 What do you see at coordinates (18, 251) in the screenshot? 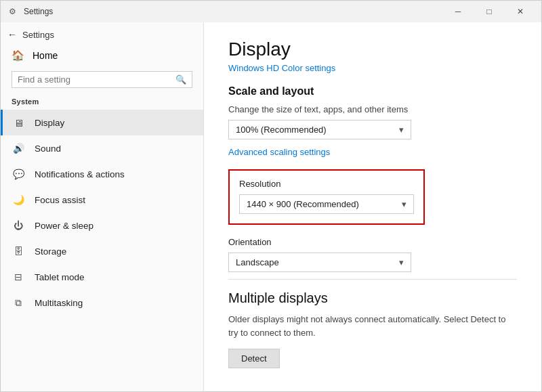
I see `storage-icon: 🗄` at bounding box center [18, 251].